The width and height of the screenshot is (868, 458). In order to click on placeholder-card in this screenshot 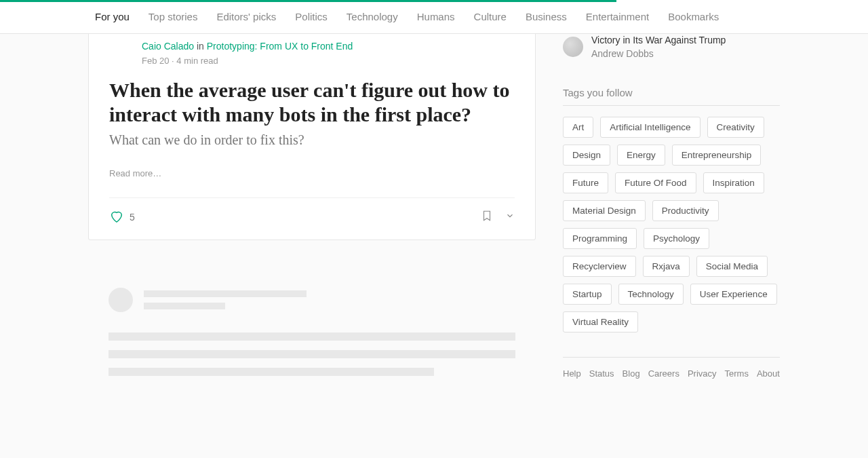, I will do `click(312, 337)`.